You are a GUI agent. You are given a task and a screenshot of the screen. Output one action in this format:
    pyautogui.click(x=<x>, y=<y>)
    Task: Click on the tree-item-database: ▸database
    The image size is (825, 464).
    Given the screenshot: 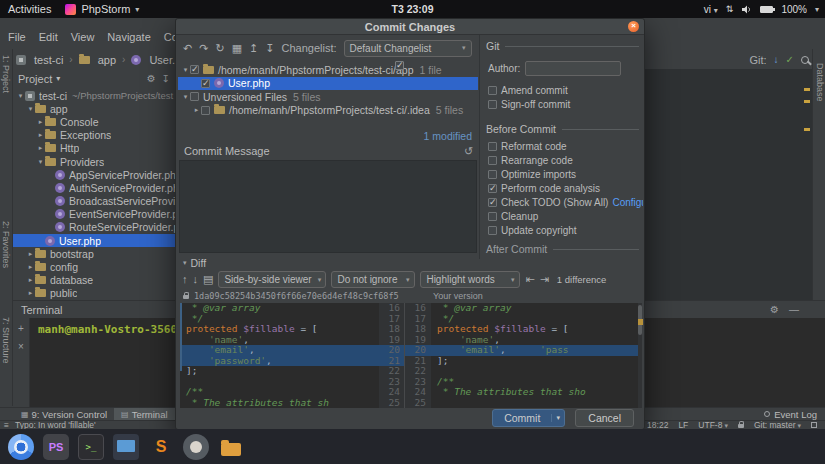 What is the action you would take?
    pyautogui.click(x=94, y=280)
    